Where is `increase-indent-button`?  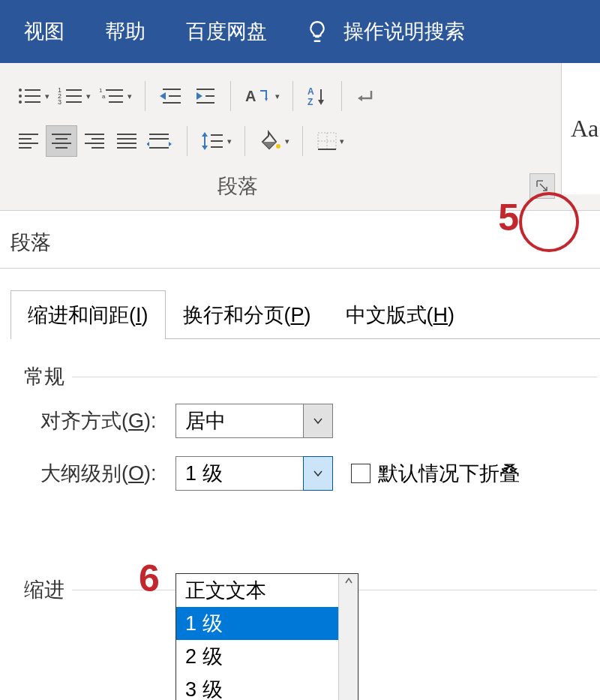 increase-indent-button is located at coordinates (205, 96).